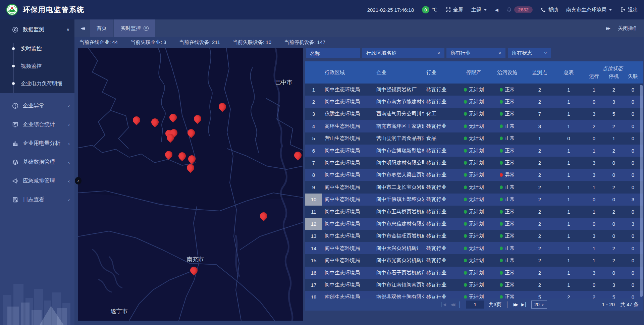  Describe the element at coordinates (524, 305) in the screenshot. I see `last-page-button: ▶│` at that location.